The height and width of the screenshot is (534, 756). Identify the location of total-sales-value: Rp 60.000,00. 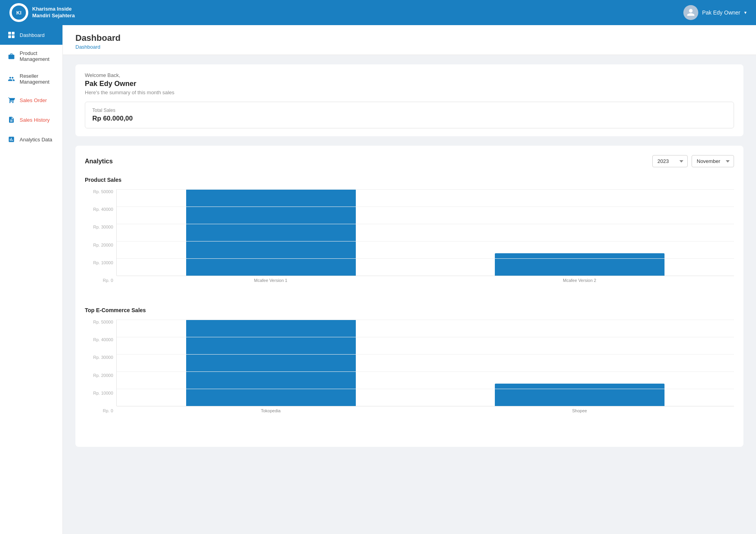
(409, 119).